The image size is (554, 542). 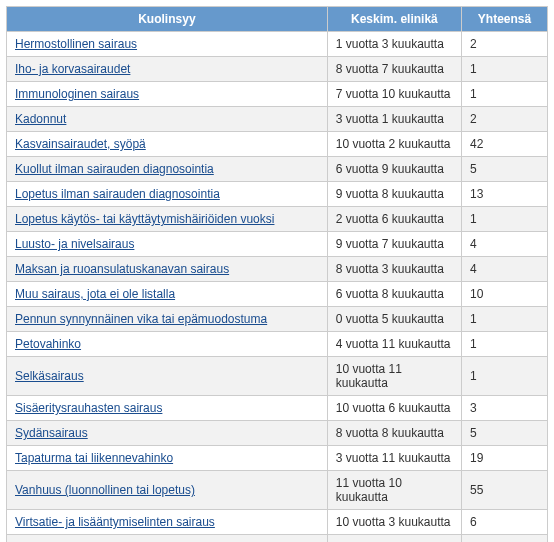 What do you see at coordinates (394, 320) in the screenshot?
I see `cell-avg-life: 0 vuotta 5 kuukautta` at bounding box center [394, 320].